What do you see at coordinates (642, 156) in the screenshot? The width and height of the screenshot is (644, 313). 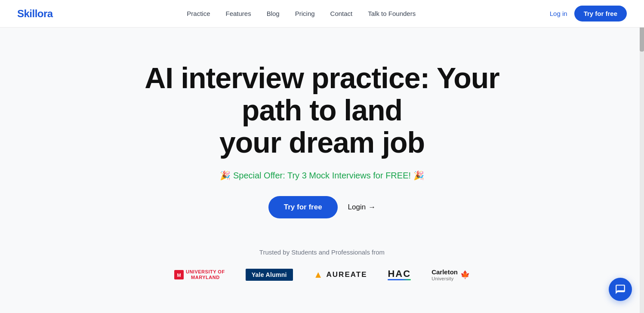 I see `scrollbar` at bounding box center [642, 156].